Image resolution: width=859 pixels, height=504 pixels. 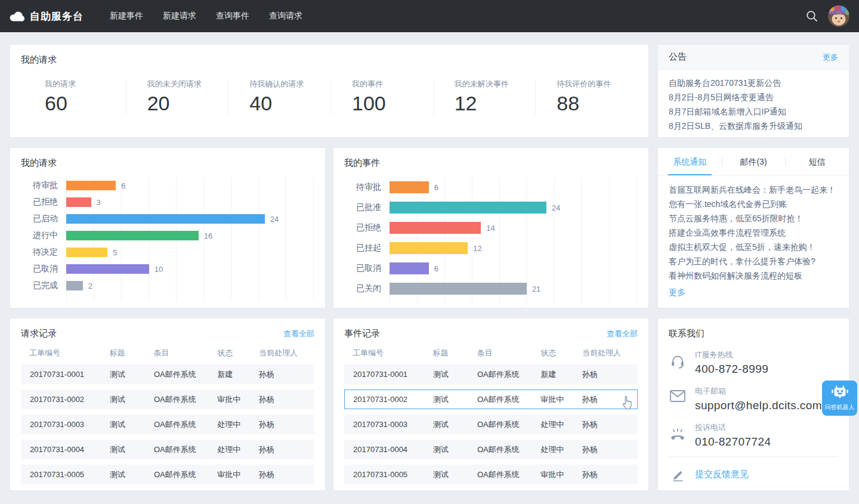 I want to click on my-requests-chart-panel: 我的请求 待审批已拒绝已启动进行中待决定已取消已完成 6324165102, so click(x=168, y=228).